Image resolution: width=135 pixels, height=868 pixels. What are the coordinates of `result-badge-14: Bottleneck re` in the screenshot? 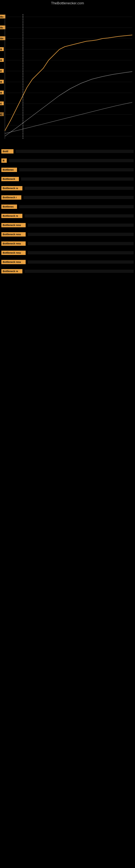 It's located at (12, 271).